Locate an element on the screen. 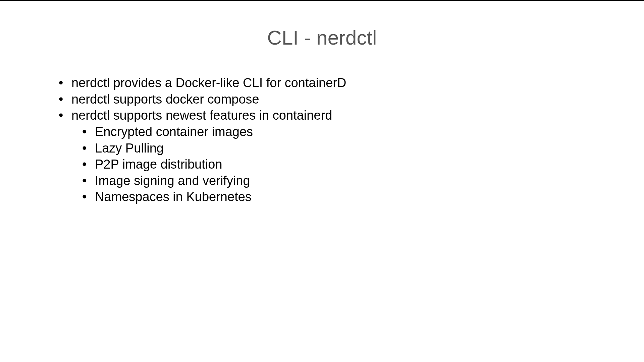 This screenshot has height=362, width=644. bullet-list: nerdctl provides a Docker-like CLI for c… is located at coordinates (333, 99).